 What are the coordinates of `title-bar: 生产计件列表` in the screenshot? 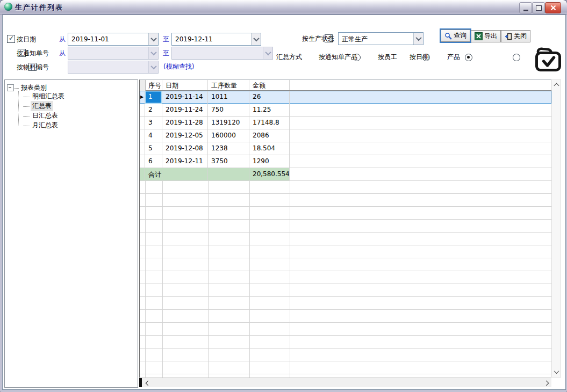 It's located at (284, 8).